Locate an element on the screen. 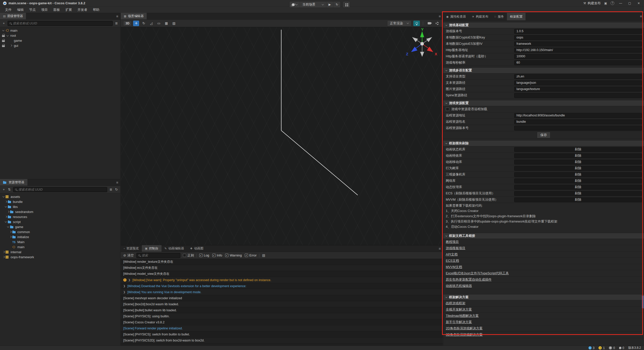 The height and width of the screenshot is (350, 644). log-row: ! ❯ [Scene] Cocos Creator v3.8.2 is located at coordinates (282, 322).